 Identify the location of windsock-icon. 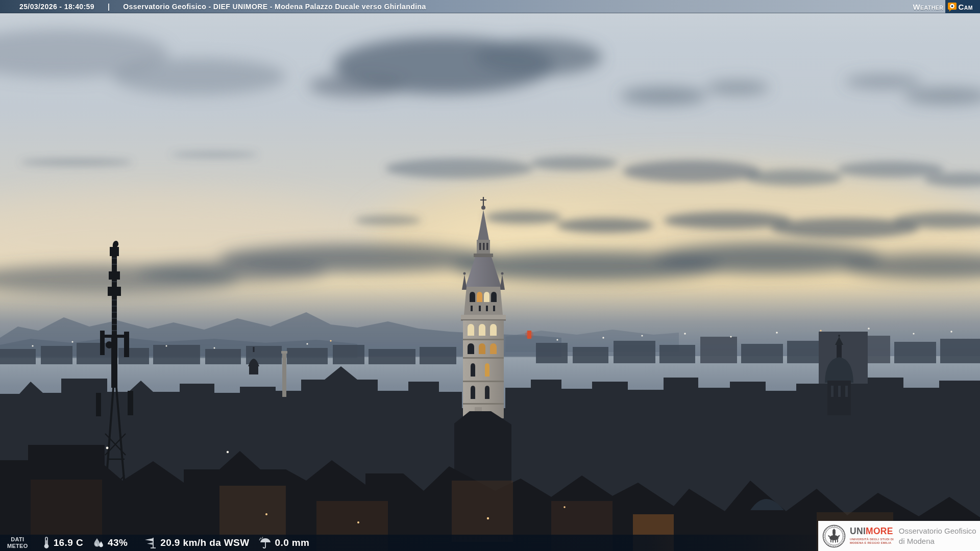
(150, 543).